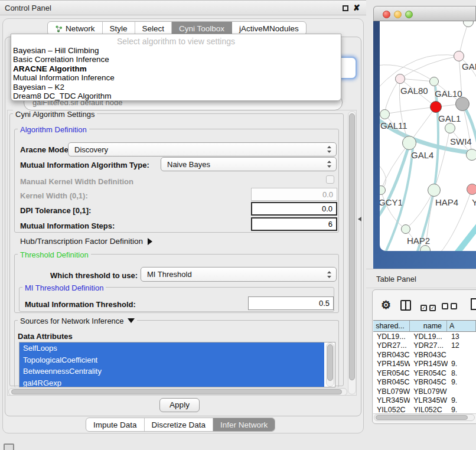 This screenshot has width=476, height=450. What do you see at coordinates (294, 224) in the screenshot?
I see `mi-steps-input` at bounding box center [294, 224].